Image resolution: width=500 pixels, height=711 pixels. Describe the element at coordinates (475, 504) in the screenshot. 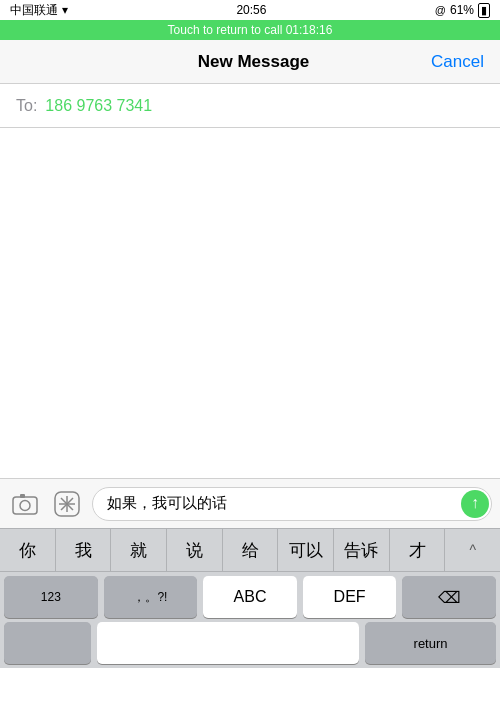

I see `send-button: ↑` at that location.